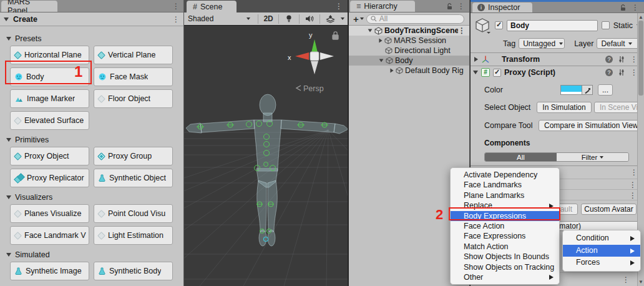 The height and width of the screenshot is (286, 644). Describe the element at coordinates (339, 6) in the screenshot. I see `scene-panel-menu-icon` at that location.